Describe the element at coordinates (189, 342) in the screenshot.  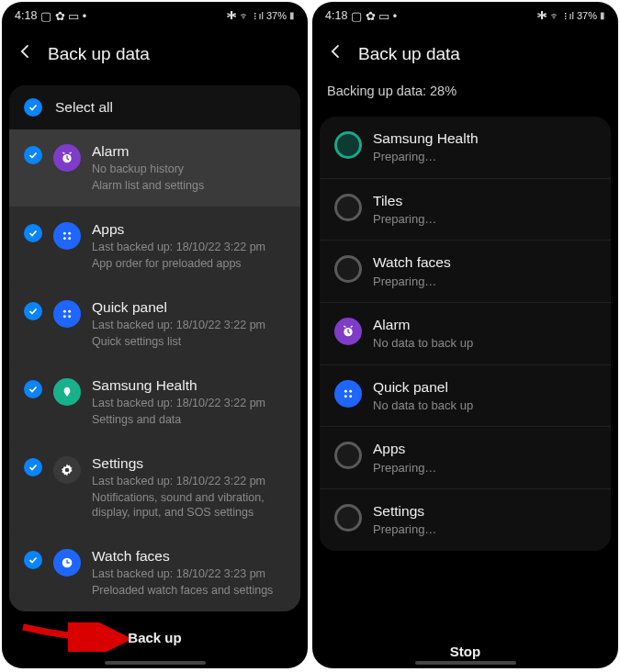
I see `item-description: Quick settings list` at that location.